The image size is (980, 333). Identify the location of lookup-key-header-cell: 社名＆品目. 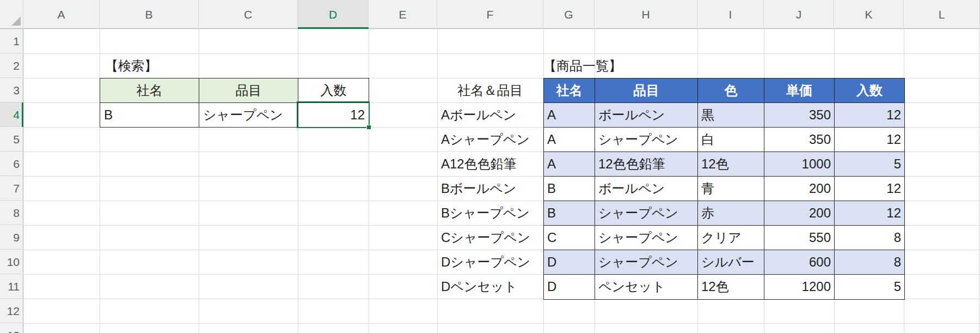
(490, 90).